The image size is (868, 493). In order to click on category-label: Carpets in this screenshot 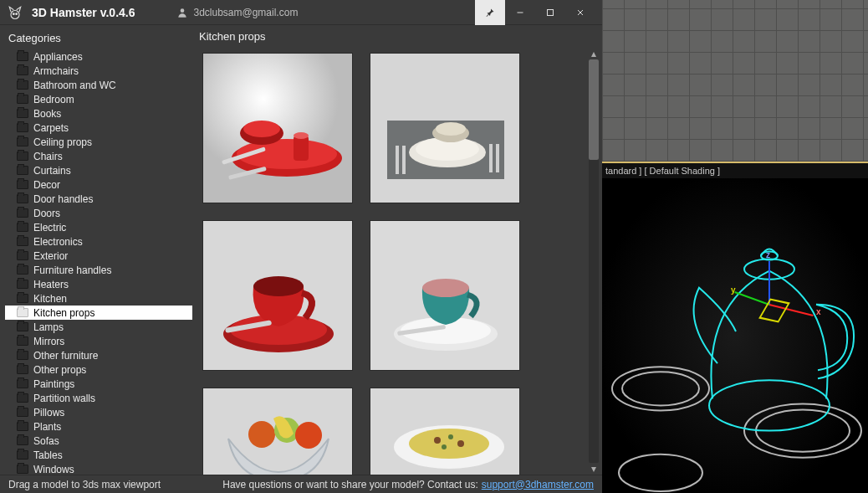, I will do `click(51, 128)`.